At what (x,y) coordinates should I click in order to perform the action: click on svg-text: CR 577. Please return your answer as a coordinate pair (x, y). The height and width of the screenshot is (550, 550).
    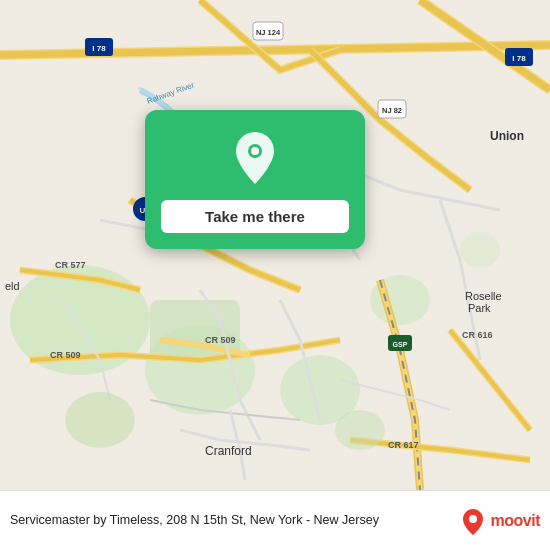
    Looking at the image, I should click on (70, 265).